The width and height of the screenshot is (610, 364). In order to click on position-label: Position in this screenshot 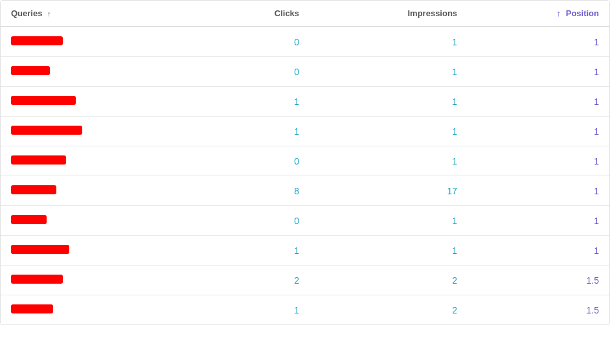, I will do `click(583, 13)`.